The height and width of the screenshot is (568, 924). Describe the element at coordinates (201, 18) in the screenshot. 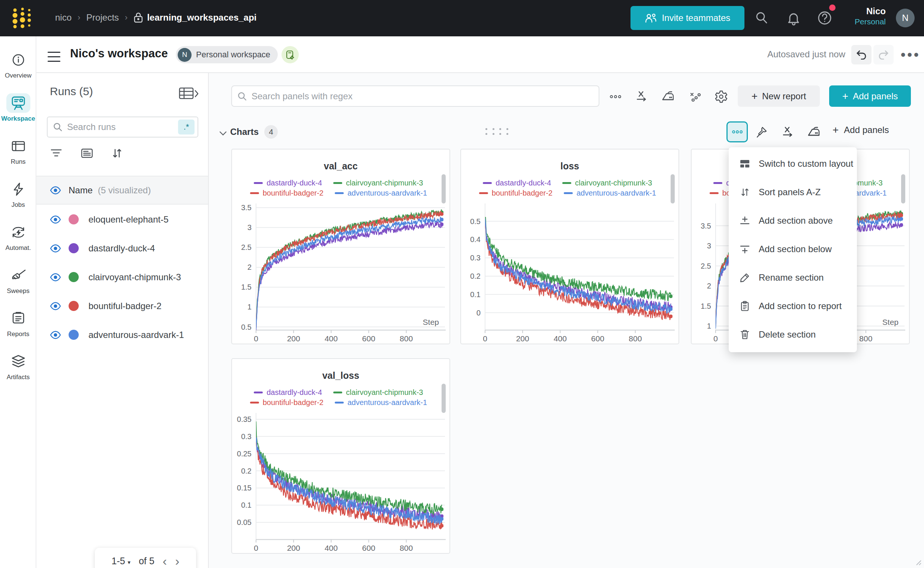

I see `breadcrumb-project-name: learning_workspaces_api` at that location.